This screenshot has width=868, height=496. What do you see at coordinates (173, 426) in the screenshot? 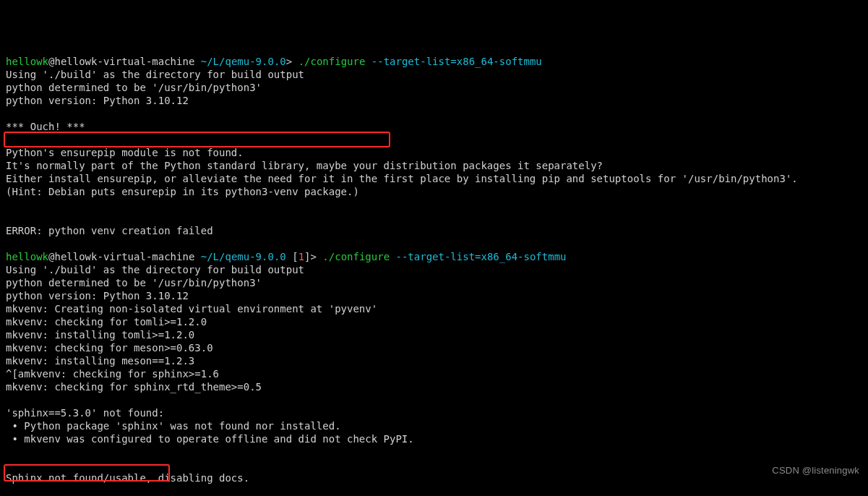
I see `output-line: • Python package 'sphinx' was not found …` at bounding box center [173, 426].